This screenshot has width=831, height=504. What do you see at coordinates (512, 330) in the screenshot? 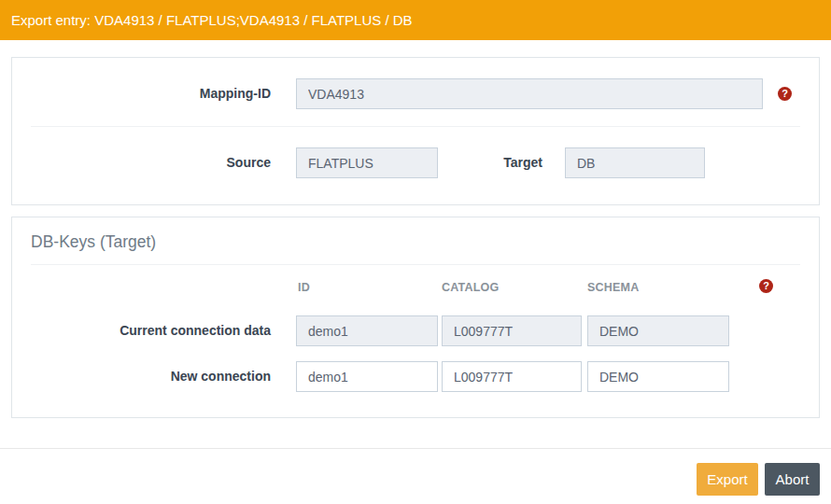
I see `current-catalog-input` at bounding box center [512, 330].